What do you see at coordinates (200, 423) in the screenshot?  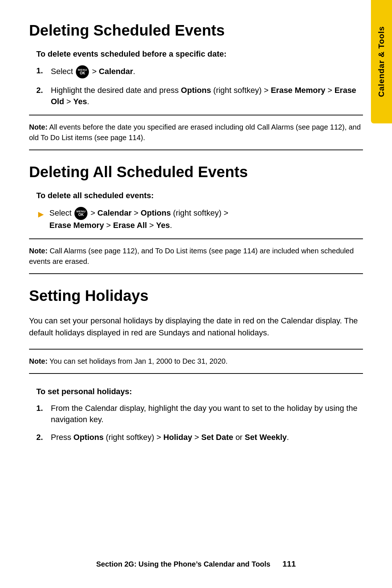 I see `section3-steps: 1. From the Calendar display, highlight …` at bounding box center [200, 423].